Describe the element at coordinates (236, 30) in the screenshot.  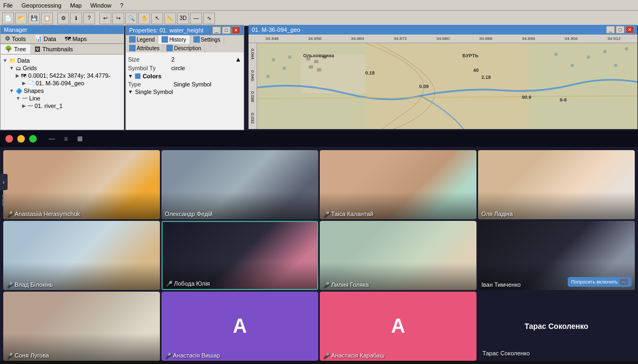
I see `prop-close-btn: ✕` at that location.